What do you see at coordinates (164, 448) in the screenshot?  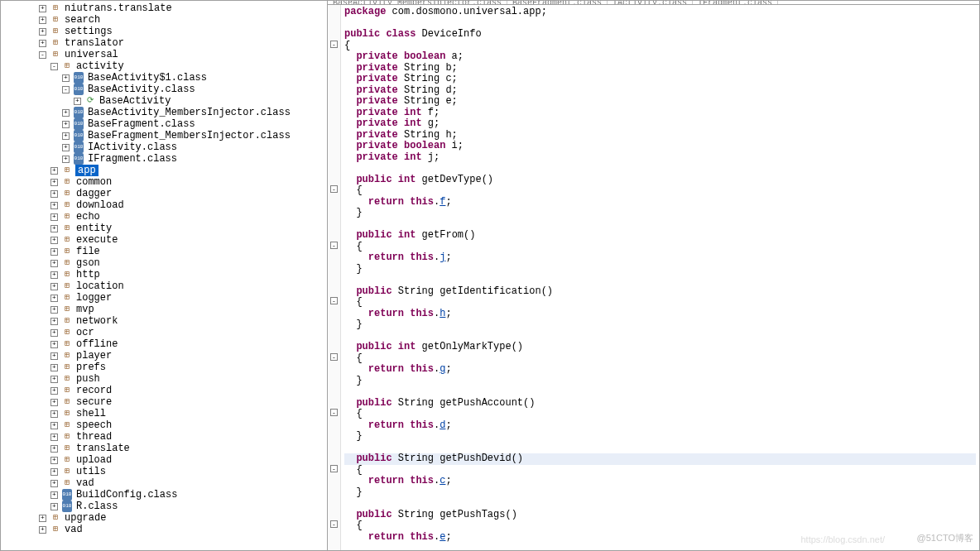 I see `tree-item-translate: +translate` at bounding box center [164, 448].